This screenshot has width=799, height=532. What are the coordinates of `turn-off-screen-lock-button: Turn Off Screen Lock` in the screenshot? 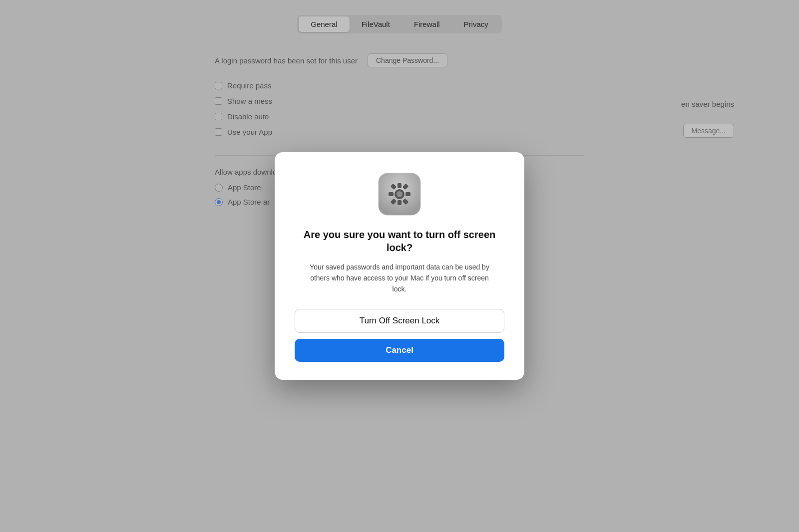 It's located at (400, 321).